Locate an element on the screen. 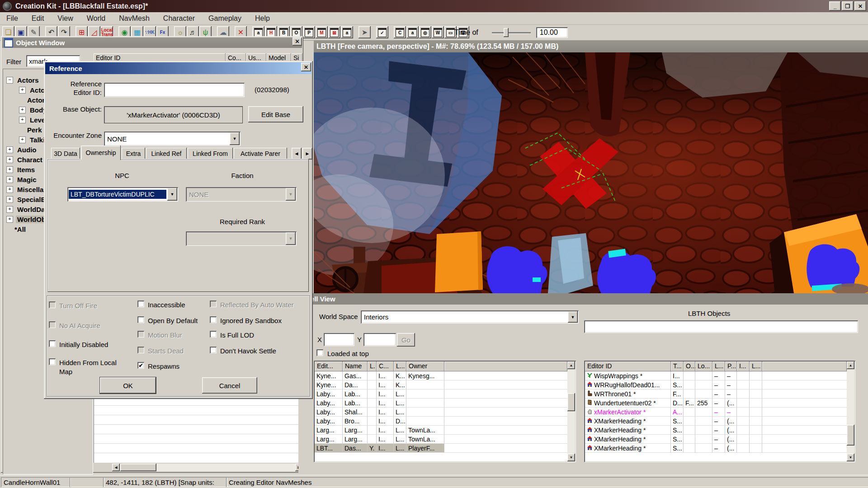  ok-button: OK is located at coordinates (128, 385).